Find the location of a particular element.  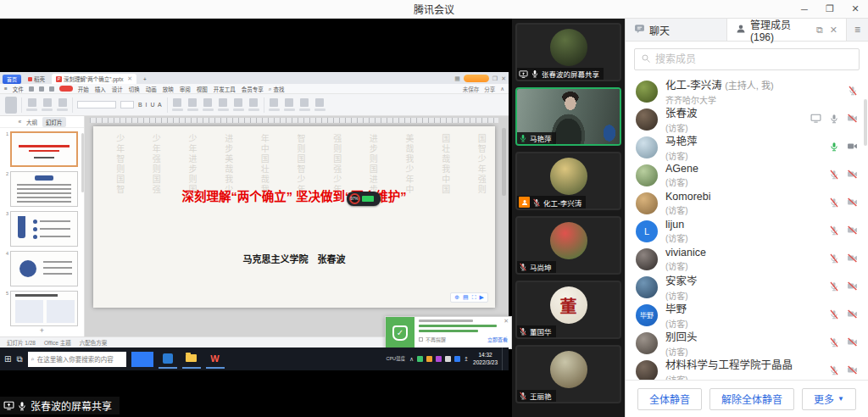

member-row: 马艳萍 (访客) is located at coordinates (747, 147).